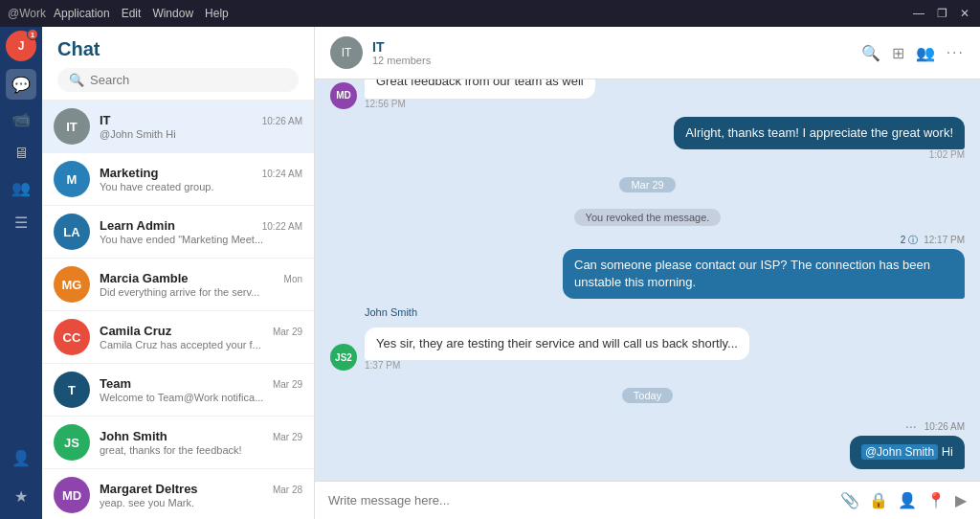 This screenshot has width=980, height=519. What do you see at coordinates (907, 452) in the screenshot?
I see `message-bubble: @John Smith Hi` at bounding box center [907, 452].